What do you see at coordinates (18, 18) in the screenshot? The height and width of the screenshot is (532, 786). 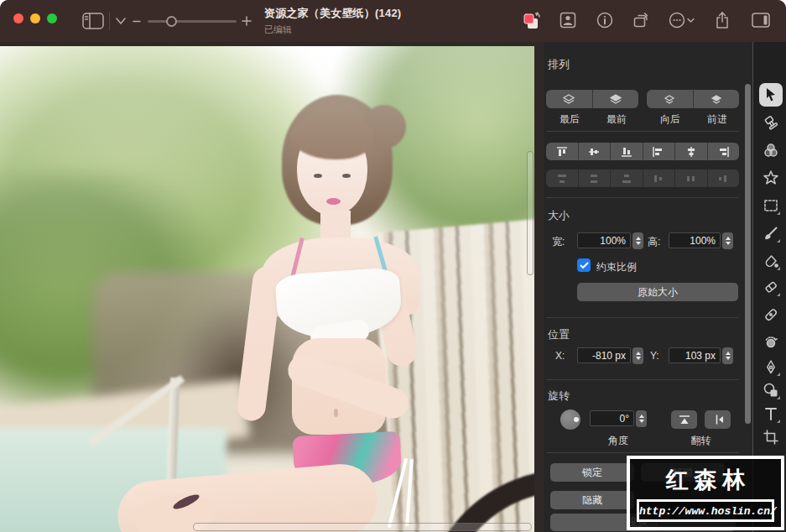 I see `close-button` at bounding box center [18, 18].